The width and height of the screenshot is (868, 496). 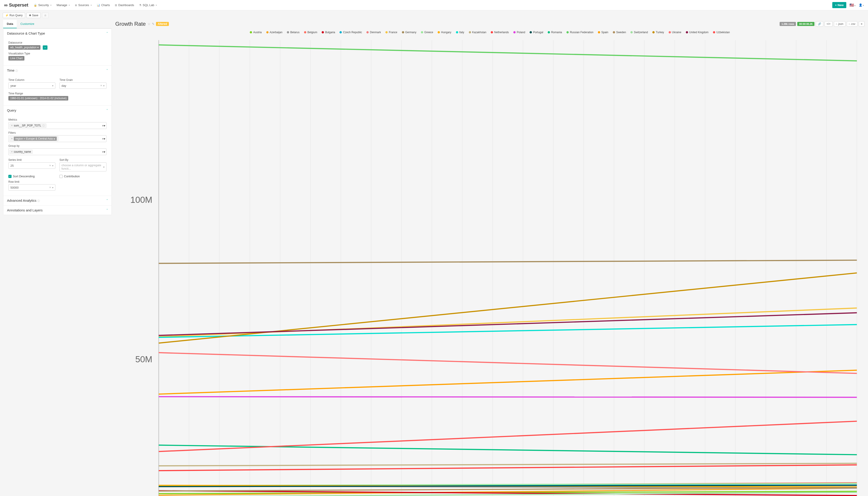 What do you see at coordinates (32, 176) in the screenshot?
I see `sort-desc-checkbox: ✓Sort Descending` at bounding box center [32, 176].